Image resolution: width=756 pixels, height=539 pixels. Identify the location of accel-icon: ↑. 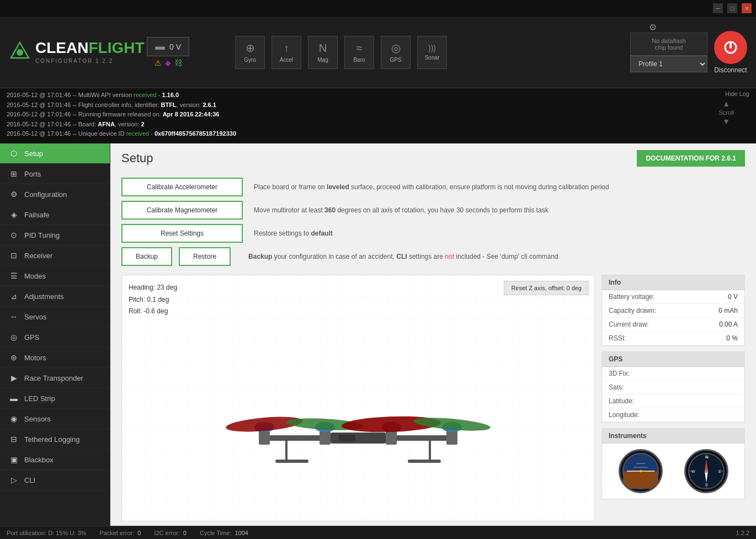
(286, 49).